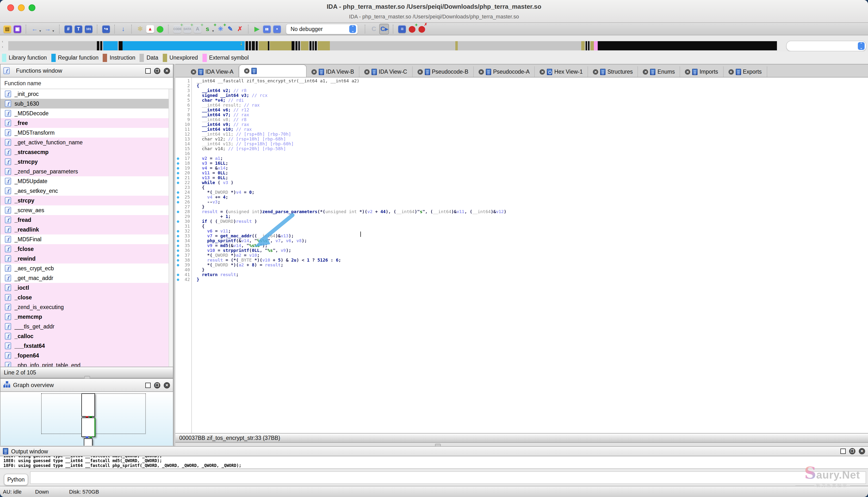 This screenshot has width=868, height=497. I want to click on code-line-40: 40 }, so click(522, 270).